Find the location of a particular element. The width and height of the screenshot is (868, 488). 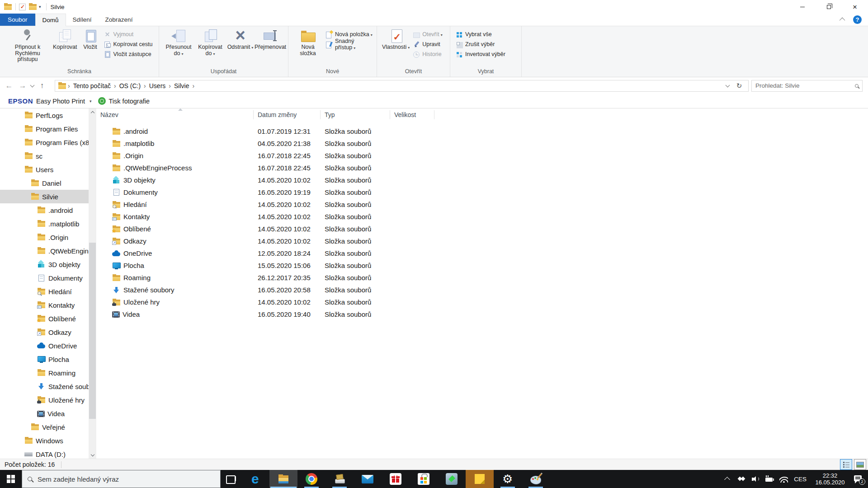

ribbon-button-kopírovat-do: Kopírovat do▾ is located at coordinates (210, 42).